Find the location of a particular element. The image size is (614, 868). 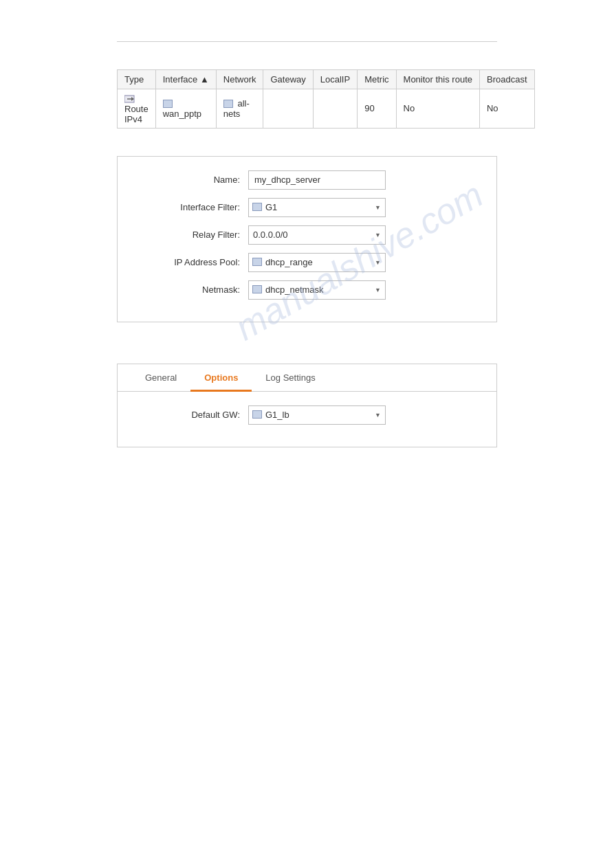

ip-address-pool-select: dhcp_range is located at coordinates (317, 263).